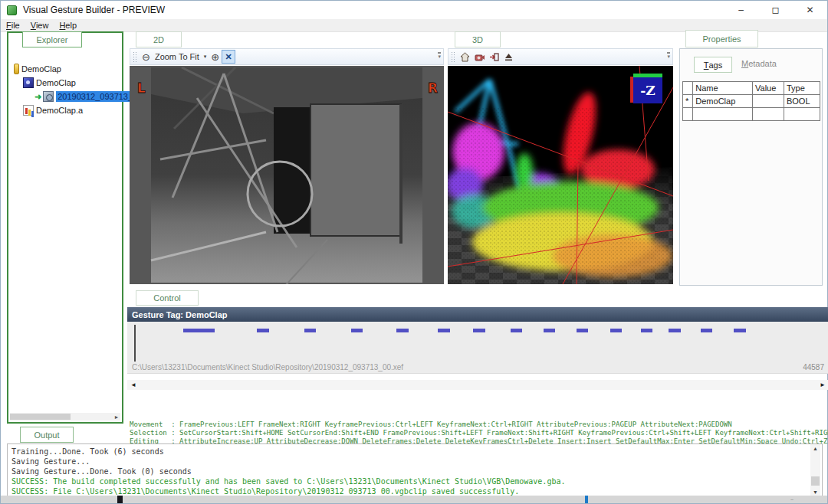  Describe the element at coordinates (688, 101) in the screenshot. I see `row-marker: *` at that location.